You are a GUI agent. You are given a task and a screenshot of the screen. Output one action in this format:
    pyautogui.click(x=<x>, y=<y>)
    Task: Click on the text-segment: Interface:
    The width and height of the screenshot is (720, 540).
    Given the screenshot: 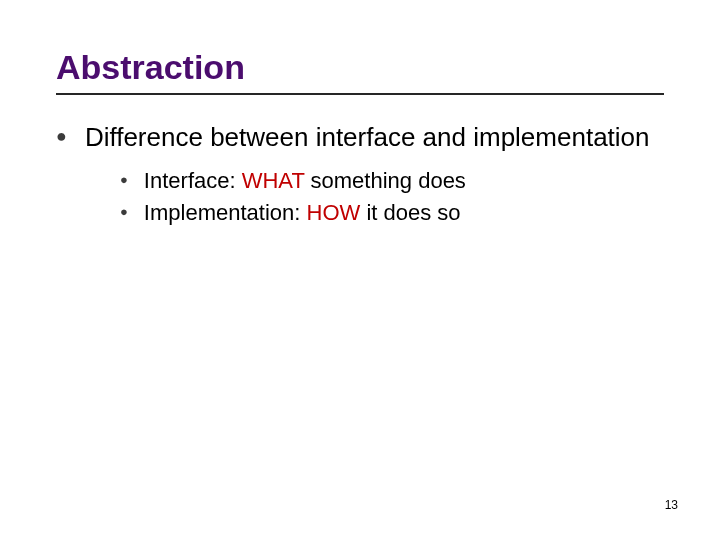 What is the action you would take?
    pyautogui.click(x=193, y=180)
    